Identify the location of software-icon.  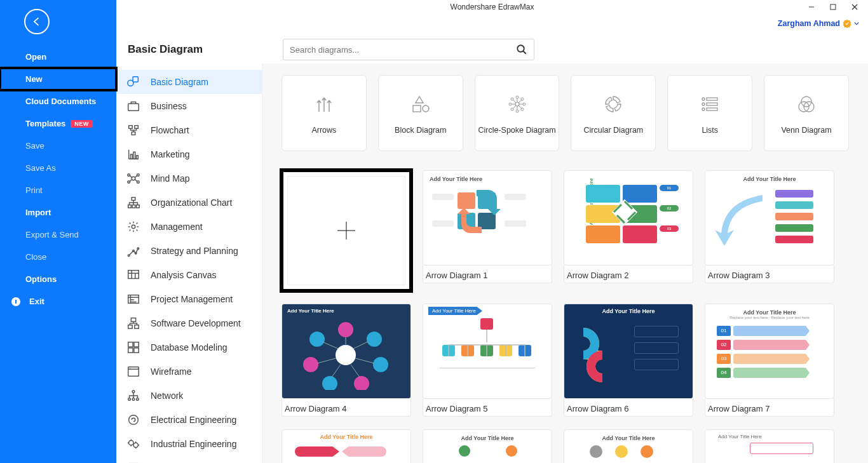
(133, 323).